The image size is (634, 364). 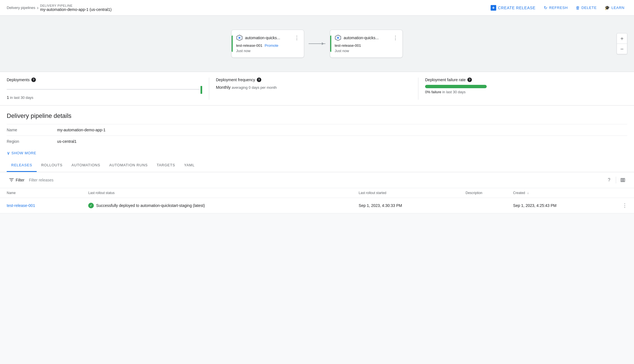 I want to click on failure-pct: 0% failure, so click(x=433, y=92).